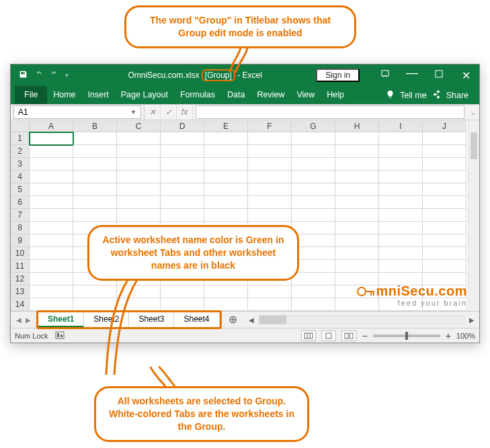 This screenshot has height=448, width=490. What do you see at coordinates (233, 320) in the screenshot?
I see `new-sheet-button: ⊕` at bounding box center [233, 320].